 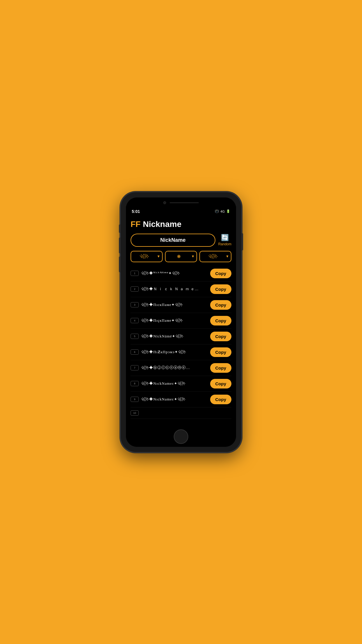 What do you see at coordinates (120, 264) in the screenshot?
I see `volume-down-button` at bounding box center [120, 264].